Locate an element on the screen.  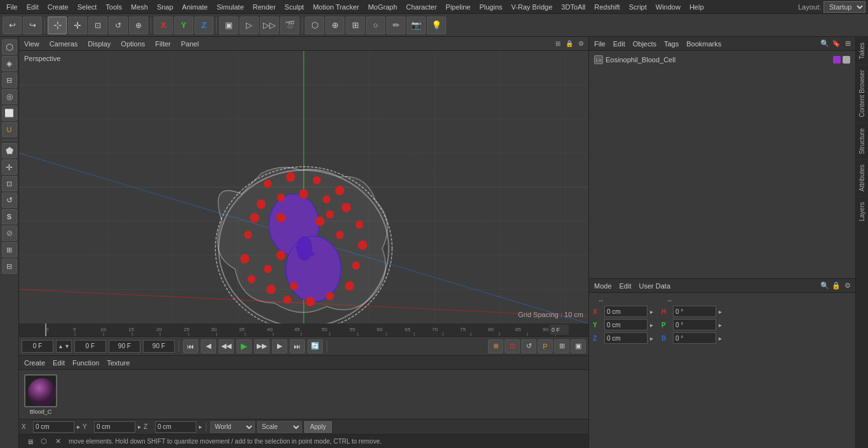
attr-b-field is located at coordinates (695, 338).